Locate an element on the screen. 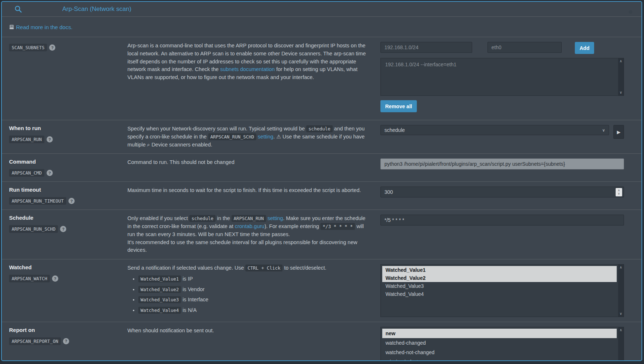  setting-description: Command to run. This should not be chang… is located at coordinates (254, 168).